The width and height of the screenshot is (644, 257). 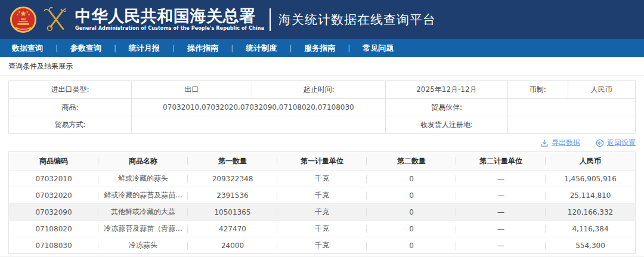 I want to click on org-name-english: General Administration of Customs of the…, so click(x=169, y=29).